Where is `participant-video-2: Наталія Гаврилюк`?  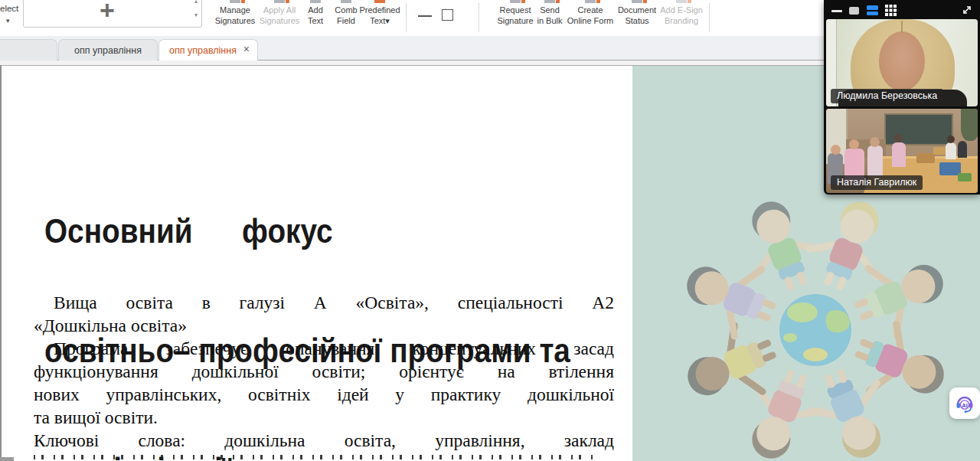
participant-video-2: Наталія Гаврилюк is located at coordinates (902, 151).